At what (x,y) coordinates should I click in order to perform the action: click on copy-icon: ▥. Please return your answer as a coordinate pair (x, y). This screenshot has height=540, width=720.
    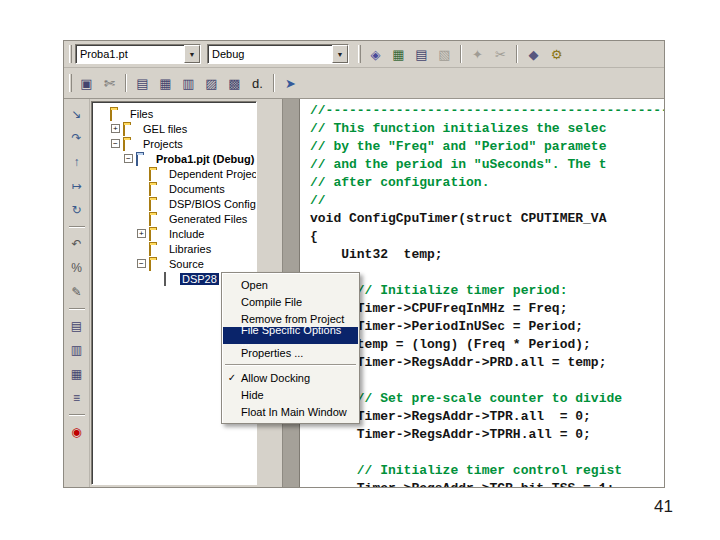
    Looking at the image, I should click on (188, 84).